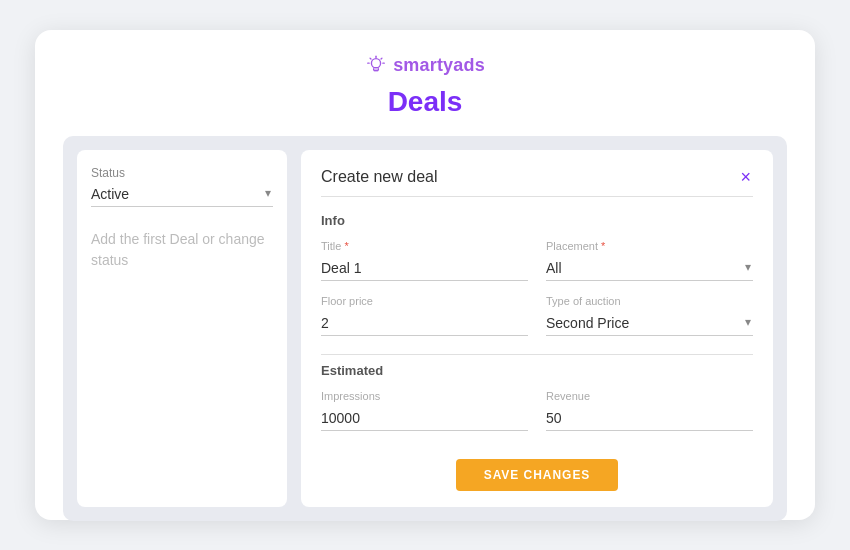 The image size is (850, 550). What do you see at coordinates (650, 268) in the screenshot?
I see `placement-select-wrapper: All Banner Video` at bounding box center [650, 268].